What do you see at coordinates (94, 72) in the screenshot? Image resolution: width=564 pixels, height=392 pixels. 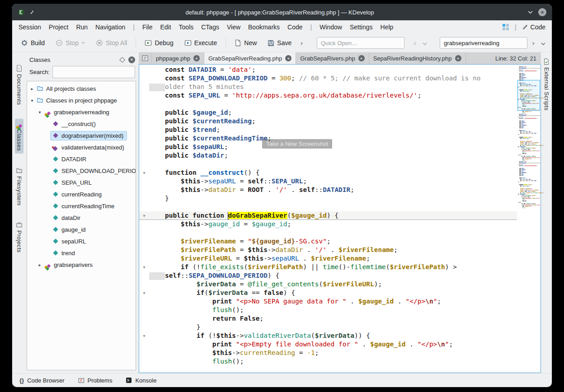 I see `classes-search-input` at bounding box center [94, 72].